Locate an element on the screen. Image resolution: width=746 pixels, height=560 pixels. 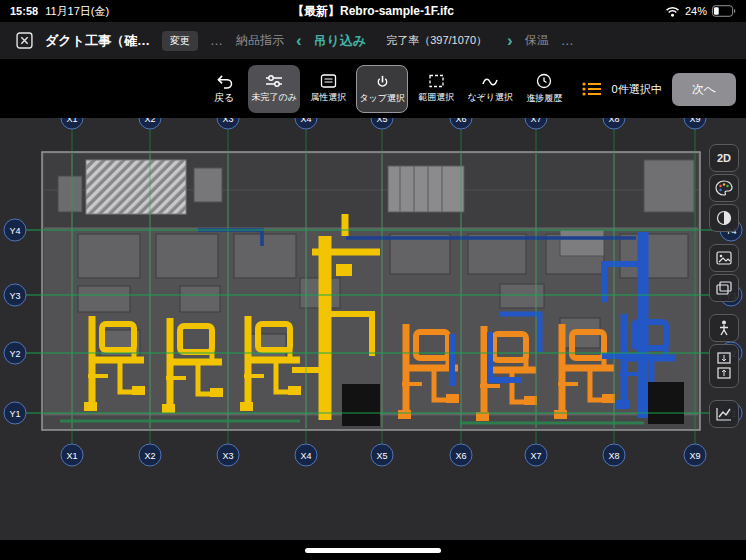
attribute-list-icon is located at coordinates (328, 81).